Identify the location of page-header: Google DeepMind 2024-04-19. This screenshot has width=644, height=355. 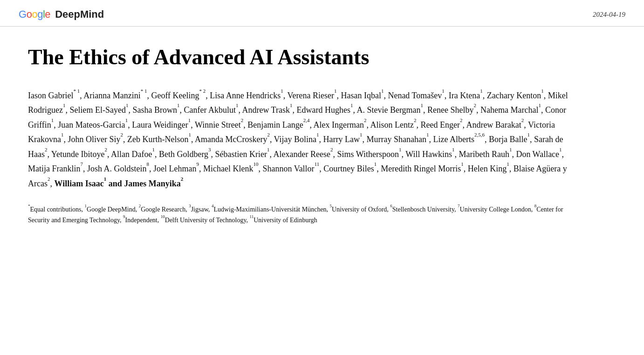
(322, 13).